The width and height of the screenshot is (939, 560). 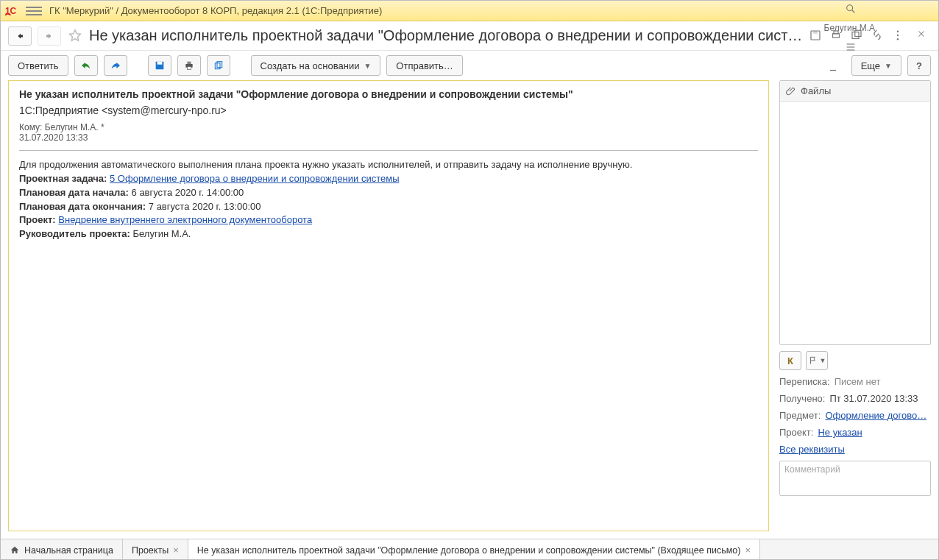 I want to click on more-vert-icon, so click(x=899, y=36).